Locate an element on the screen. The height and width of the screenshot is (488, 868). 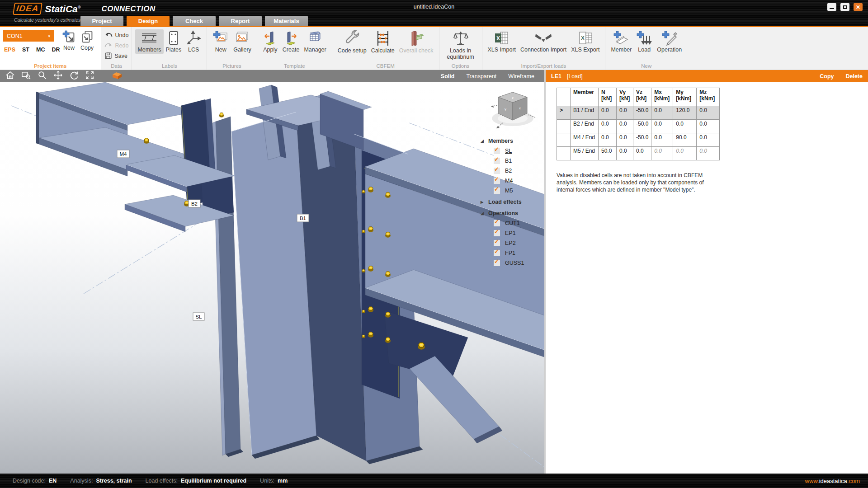
tree-item-m5: ✓M5 is located at coordinates (512, 191).